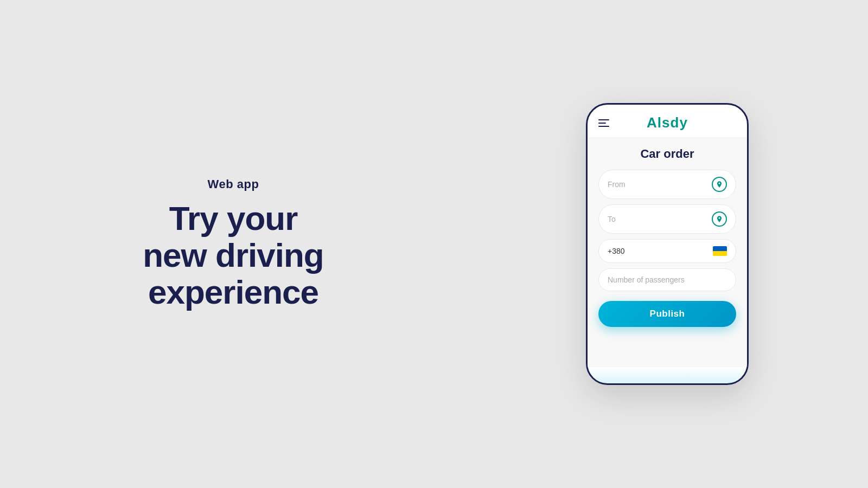 This screenshot has width=868, height=488. I want to click on to-input-group: To, so click(667, 219).